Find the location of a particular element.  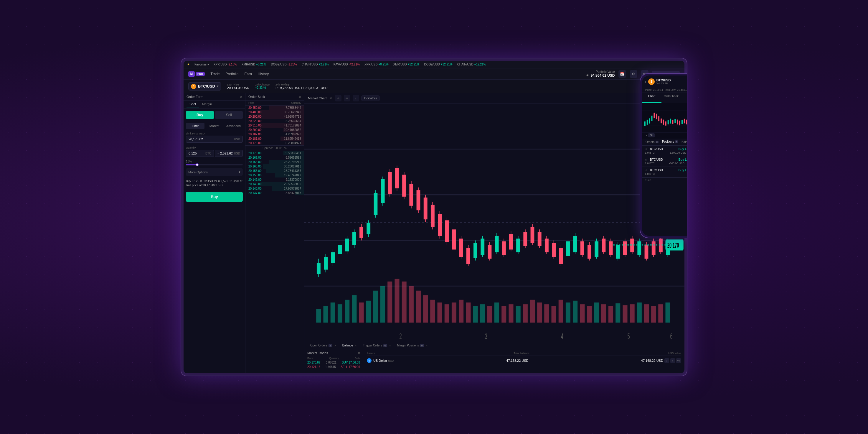

order-form-close: ✕ is located at coordinates (241, 97).